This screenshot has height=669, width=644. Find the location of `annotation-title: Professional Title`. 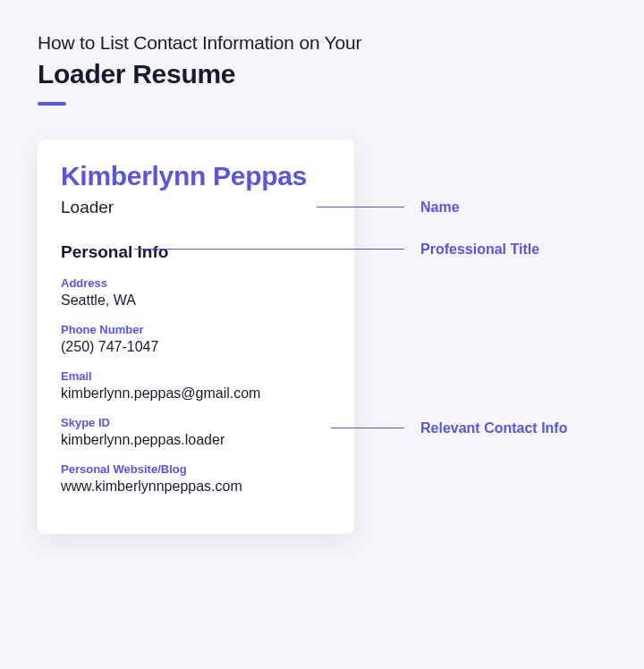

annotation-title: Professional Title is located at coordinates (479, 250).